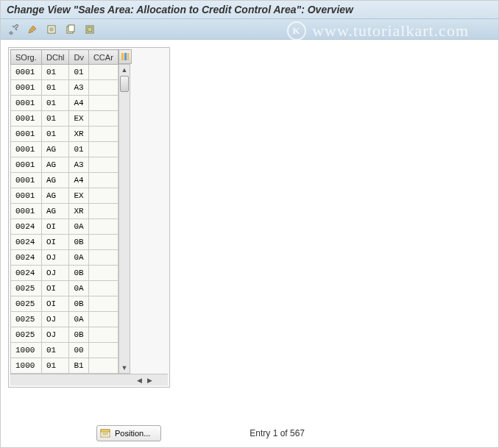 The image size is (499, 448). I want to click on copy-icon, so click(71, 29).